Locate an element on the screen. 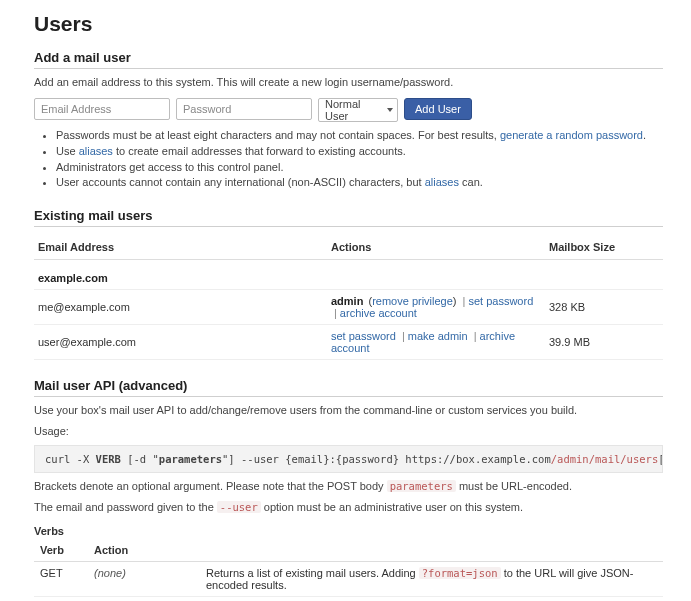  note-pw: Passwords must be at least eight charact… is located at coordinates (360, 136).